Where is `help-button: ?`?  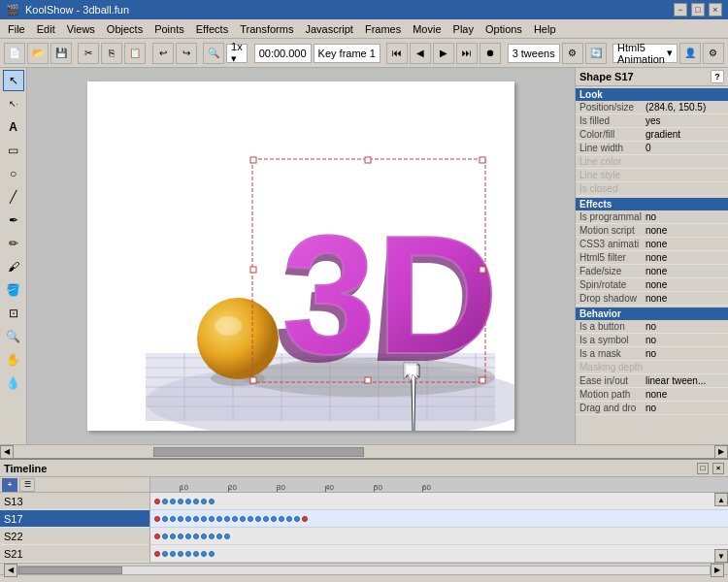
help-button: ? is located at coordinates (717, 77).